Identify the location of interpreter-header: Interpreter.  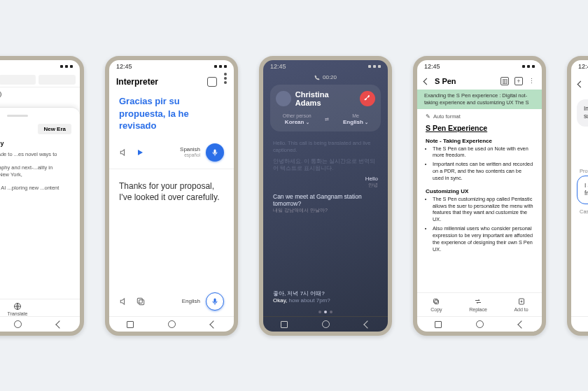
(172, 82).